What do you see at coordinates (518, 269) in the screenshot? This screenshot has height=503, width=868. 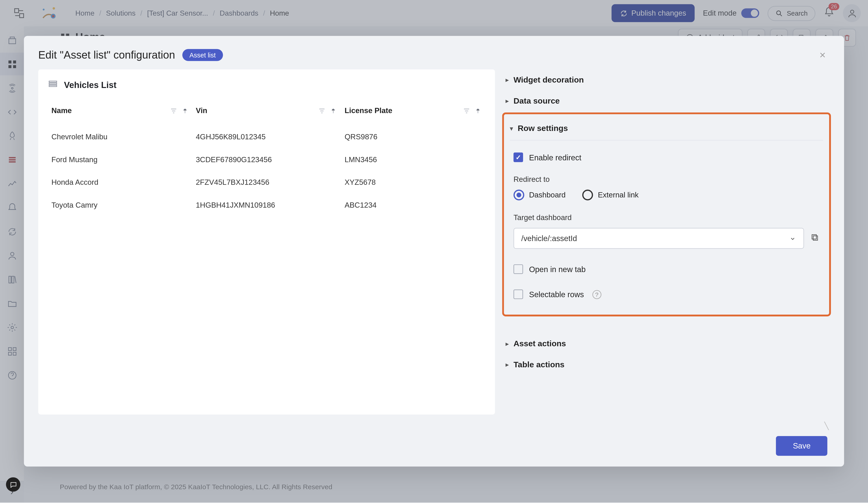 I see `open-new-tab-checkbox` at bounding box center [518, 269].